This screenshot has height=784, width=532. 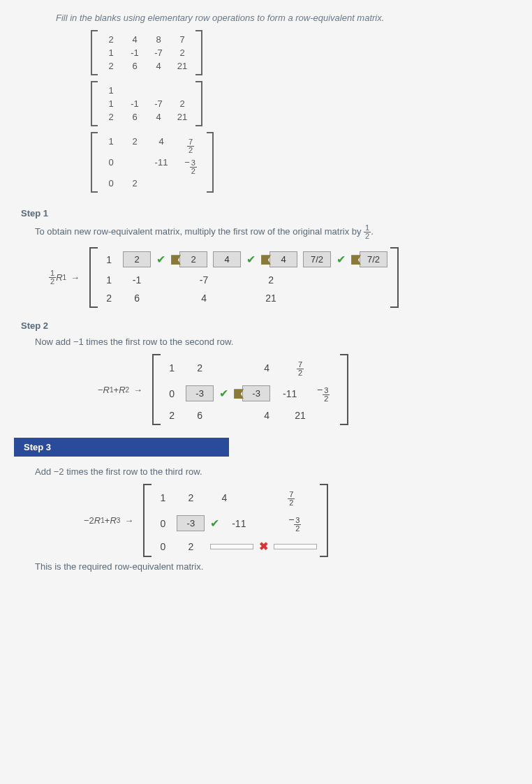 What do you see at coordinates (269, 325) in the screenshot?
I see `step2-heading: Step 2` at bounding box center [269, 325].